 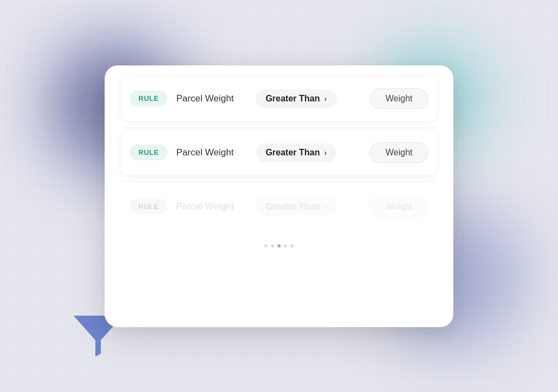 What do you see at coordinates (399, 207) in the screenshot?
I see `weight-button-3: Weight` at bounding box center [399, 207].